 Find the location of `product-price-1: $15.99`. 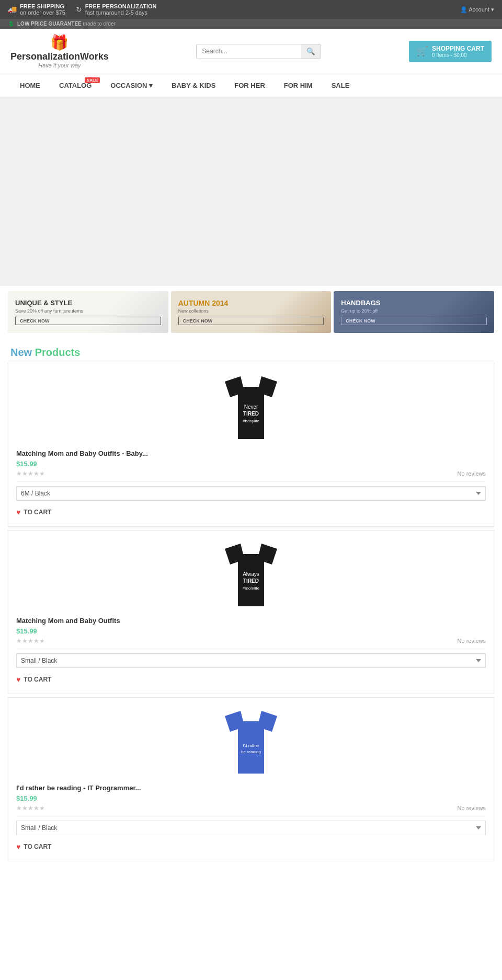

product-price-1: $15.99 is located at coordinates (251, 631).